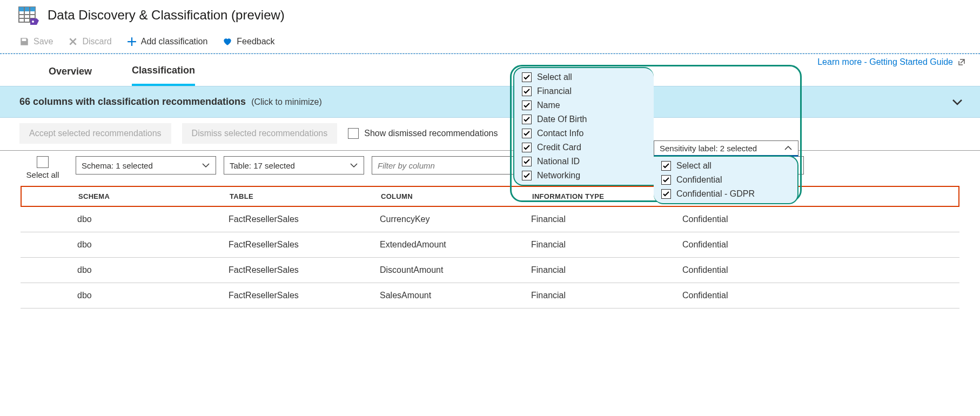  I want to click on table-row: dboFactResellerSalesSalesAmountFinancial…, so click(490, 296).